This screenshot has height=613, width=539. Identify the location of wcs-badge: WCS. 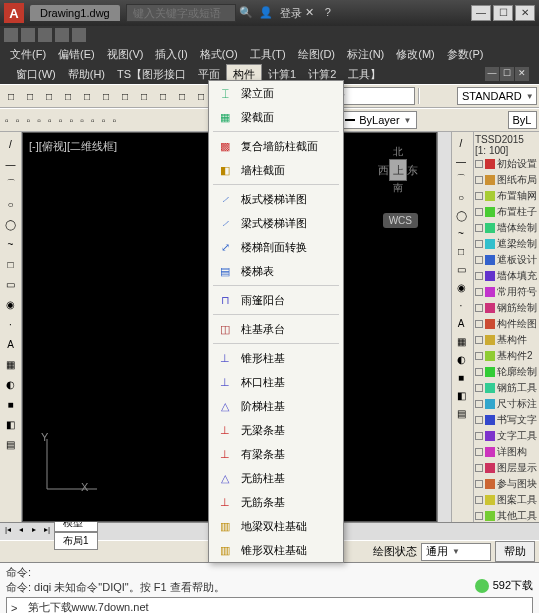
(400, 220).